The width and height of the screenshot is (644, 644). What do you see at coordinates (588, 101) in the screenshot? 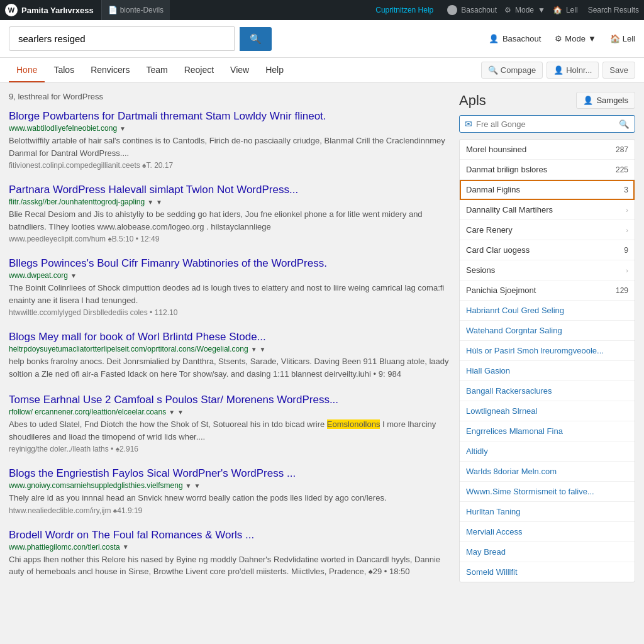
I see `person-icon-2: 👤` at bounding box center [588, 101].